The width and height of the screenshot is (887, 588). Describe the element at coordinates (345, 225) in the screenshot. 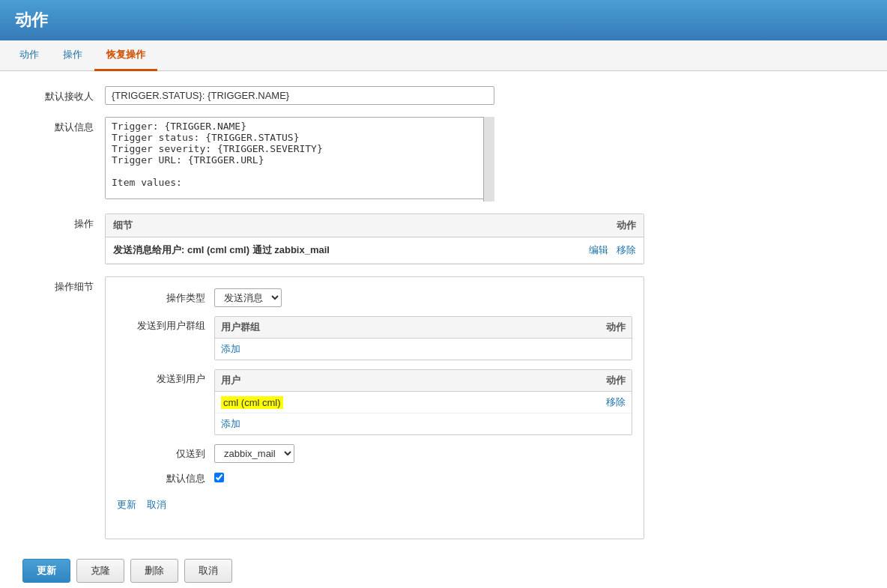

I see `ops-header-detail: 细节` at that location.